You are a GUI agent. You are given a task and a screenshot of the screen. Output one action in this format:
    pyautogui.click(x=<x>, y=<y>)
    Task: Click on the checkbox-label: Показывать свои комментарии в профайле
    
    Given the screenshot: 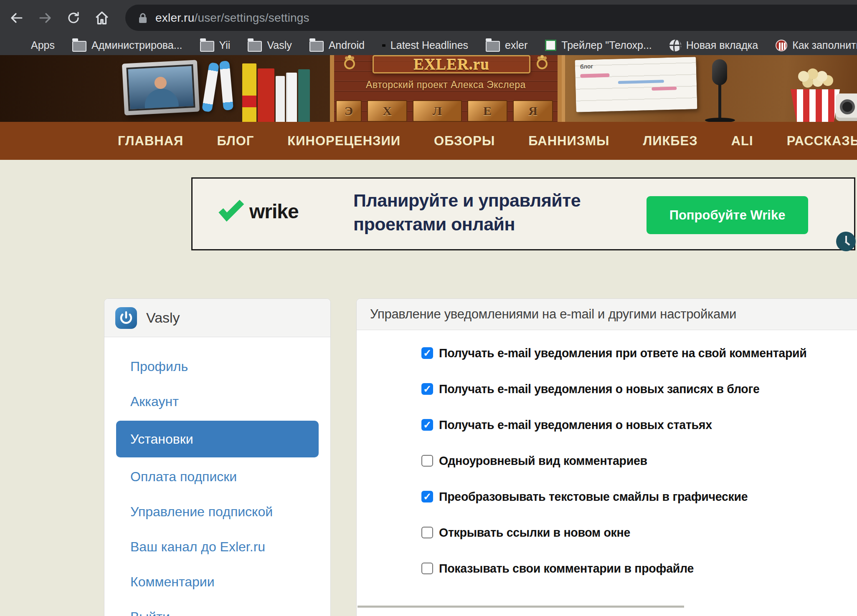 What is the action you would take?
    pyautogui.click(x=566, y=568)
    